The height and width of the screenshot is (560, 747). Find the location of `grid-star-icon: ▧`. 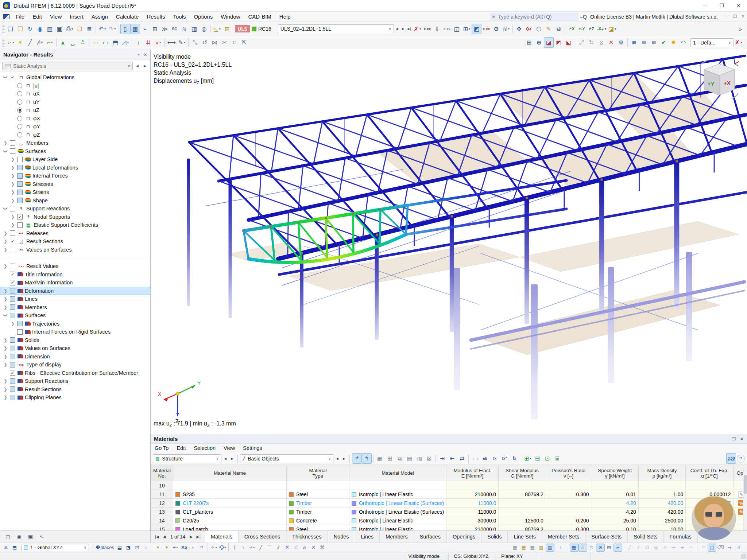

grid-star-icon: ▧ is located at coordinates (541, 548).